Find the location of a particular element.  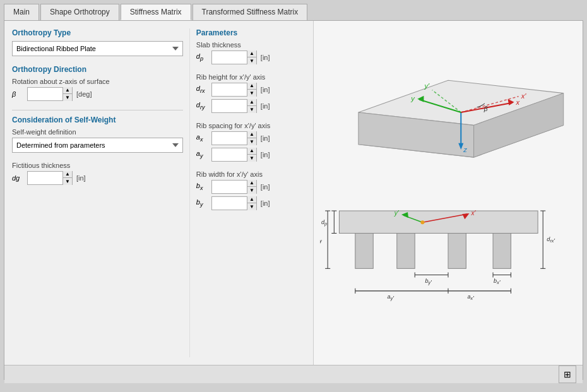

fictitious-spinner-btns: ▲ ▼ is located at coordinates (67, 178).